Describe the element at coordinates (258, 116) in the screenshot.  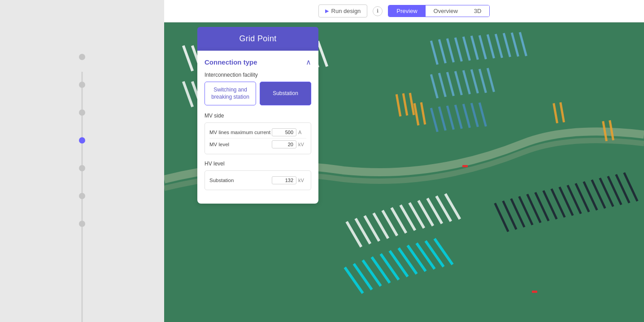
I see `mv-side-label: MV side` at that location.